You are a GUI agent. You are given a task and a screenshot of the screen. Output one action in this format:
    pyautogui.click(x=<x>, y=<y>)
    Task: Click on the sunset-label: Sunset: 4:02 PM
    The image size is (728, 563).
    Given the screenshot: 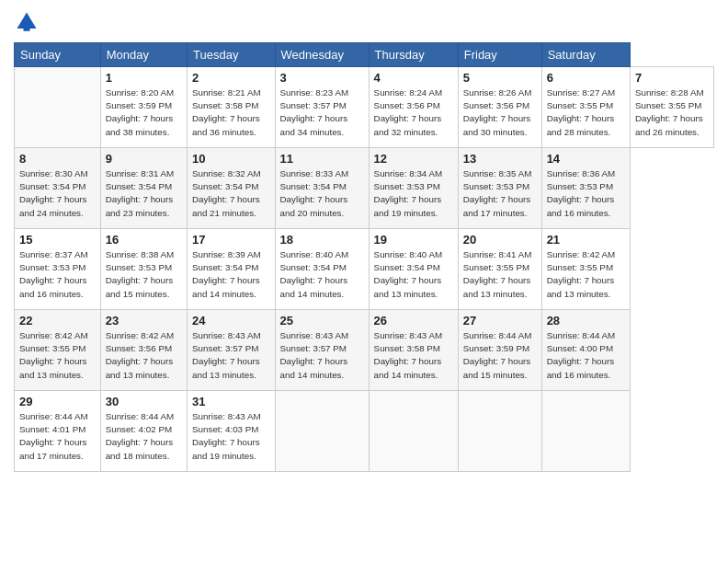 What is the action you would take?
    pyautogui.click(x=139, y=429)
    